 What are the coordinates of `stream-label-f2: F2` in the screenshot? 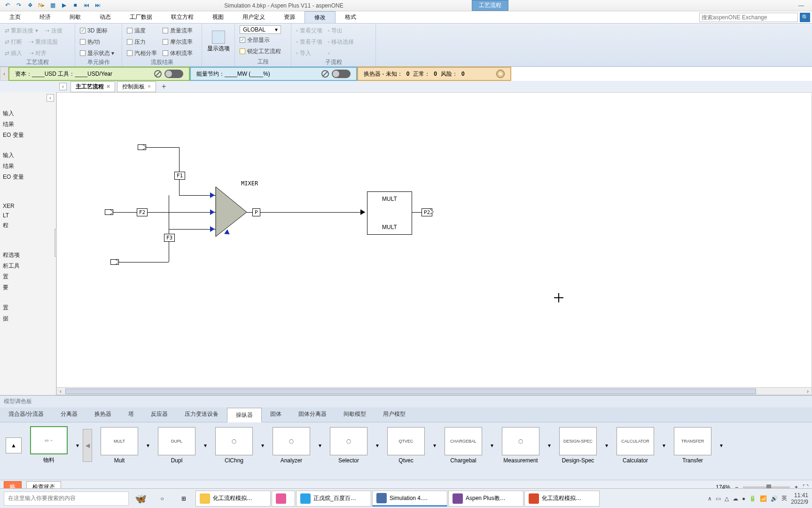 It's located at (142, 213).